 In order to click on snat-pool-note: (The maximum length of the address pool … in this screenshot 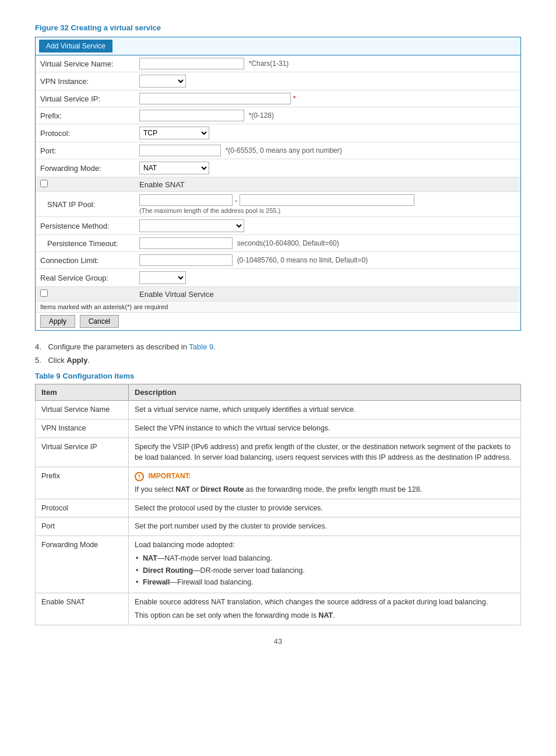, I will do `click(328, 211)`.